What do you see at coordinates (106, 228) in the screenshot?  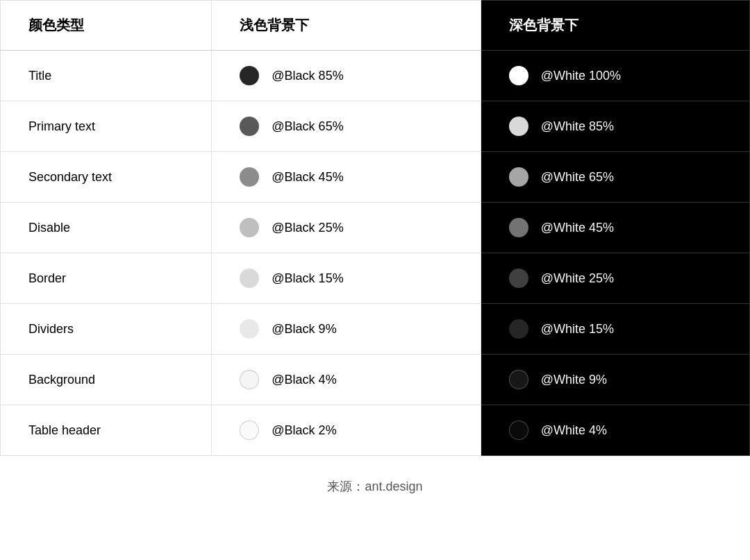 I see `type-cell: Disable` at bounding box center [106, 228].